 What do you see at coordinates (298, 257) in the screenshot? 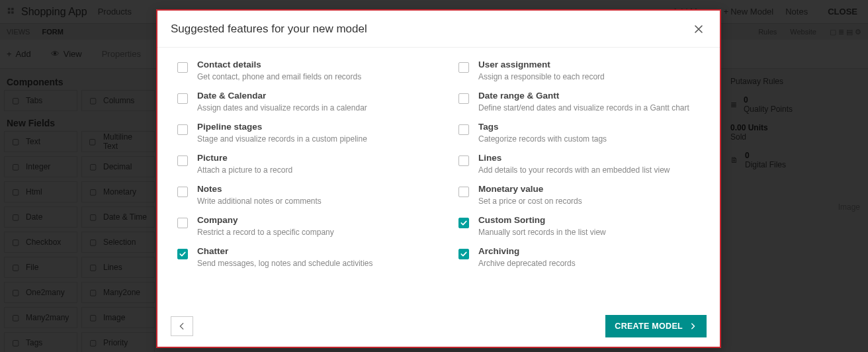
I see `feature-chatter: ChatterSend messages, log notes and sche…` at bounding box center [298, 257].